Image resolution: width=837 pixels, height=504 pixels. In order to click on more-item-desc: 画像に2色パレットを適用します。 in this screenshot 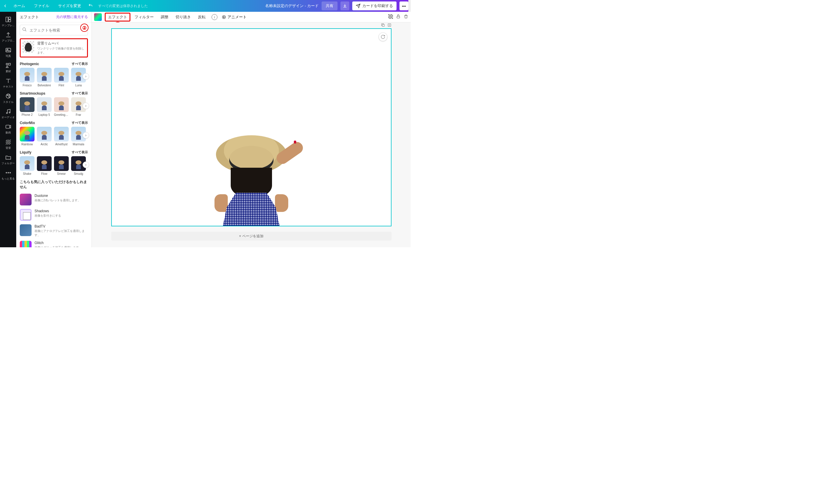, I will do `click(61, 200)`.